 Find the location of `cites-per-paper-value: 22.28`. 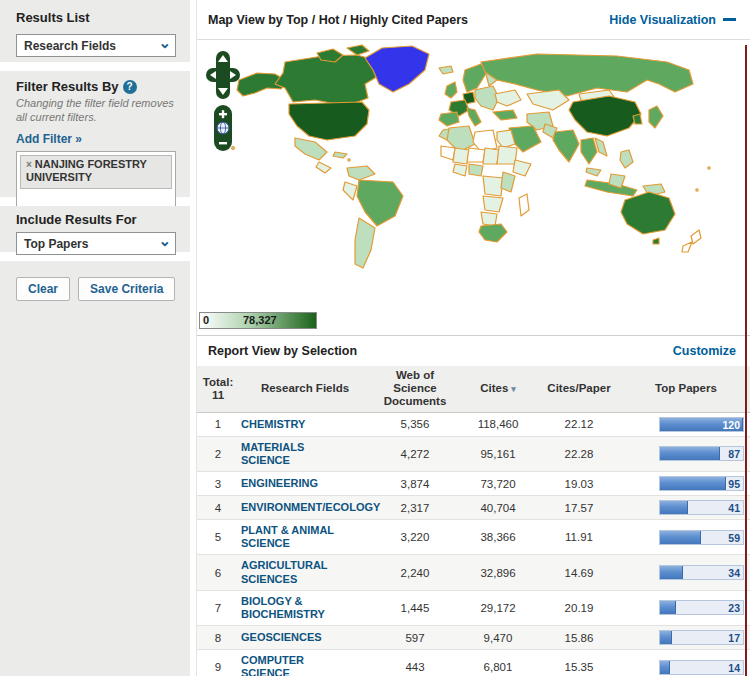

cites-per-paper-value: 22.28 is located at coordinates (579, 454).